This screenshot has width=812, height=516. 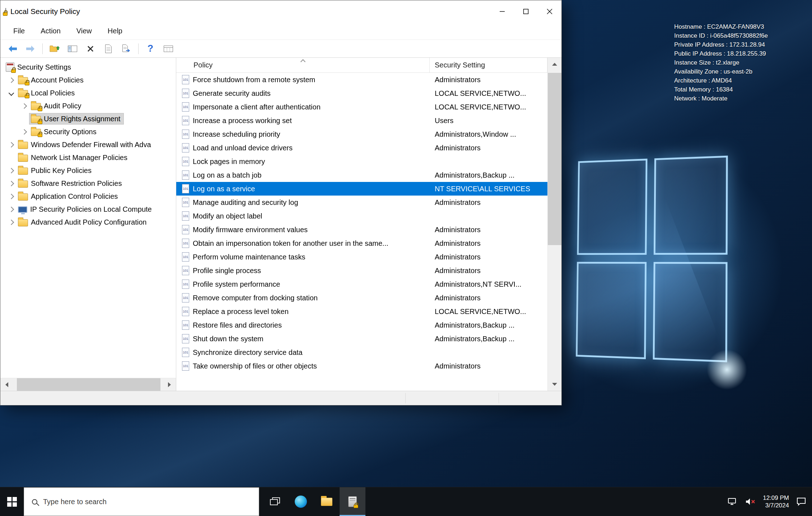 What do you see at coordinates (88, 209) in the screenshot?
I see `tree-item-ip-security-policies: IP Security Policies on Local Compute` at bounding box center [88, 209].